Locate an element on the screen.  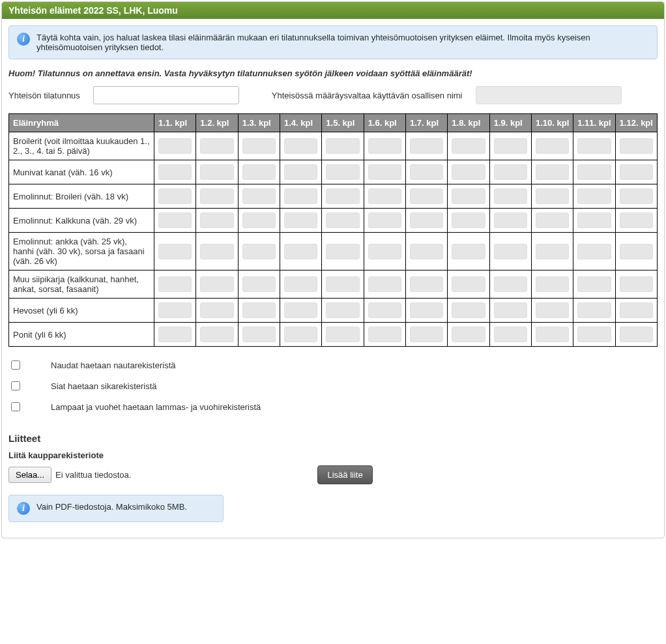
checkbox-siat is located at coordinates (16, 386).